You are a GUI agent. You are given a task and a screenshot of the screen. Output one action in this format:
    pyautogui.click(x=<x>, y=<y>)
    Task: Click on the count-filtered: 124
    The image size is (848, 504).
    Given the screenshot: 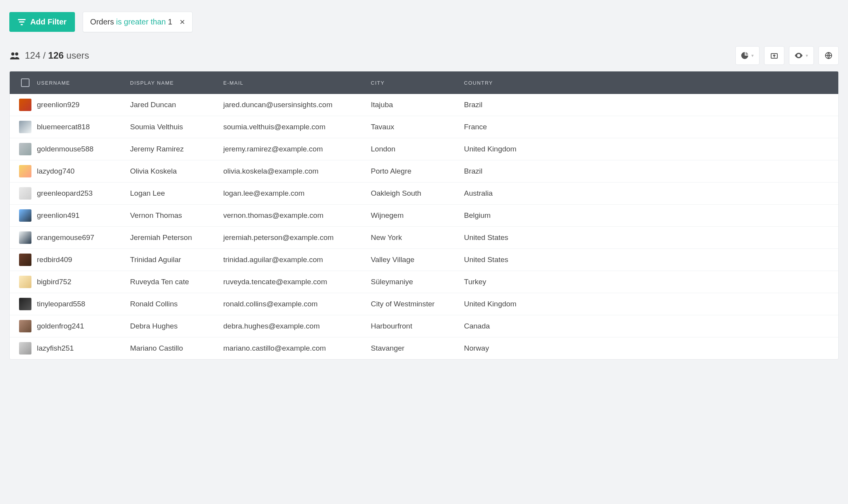 What is the action you would take?
    pyautogui.click(x=33, y=55)
    